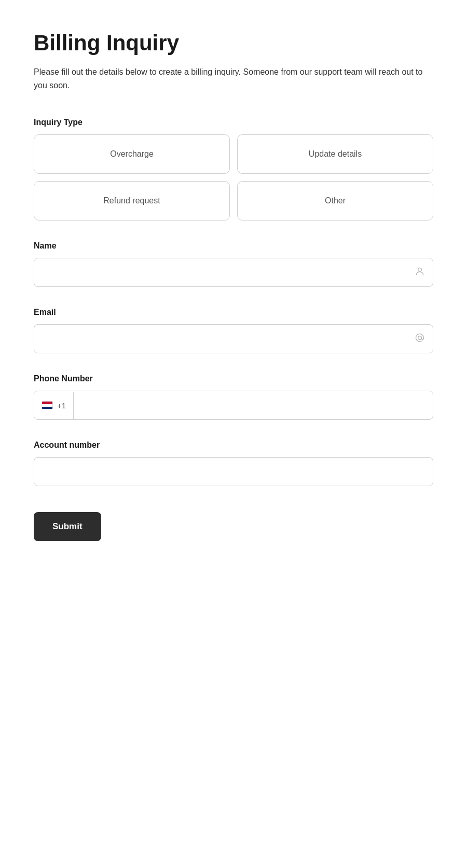  I want to click on name-input-wrapper, so click(233, 272).